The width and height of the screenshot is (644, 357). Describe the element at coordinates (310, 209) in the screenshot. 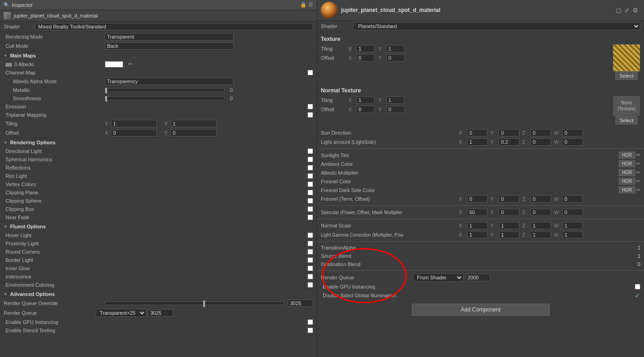

I see `clipping-box-checkbox` at that location.